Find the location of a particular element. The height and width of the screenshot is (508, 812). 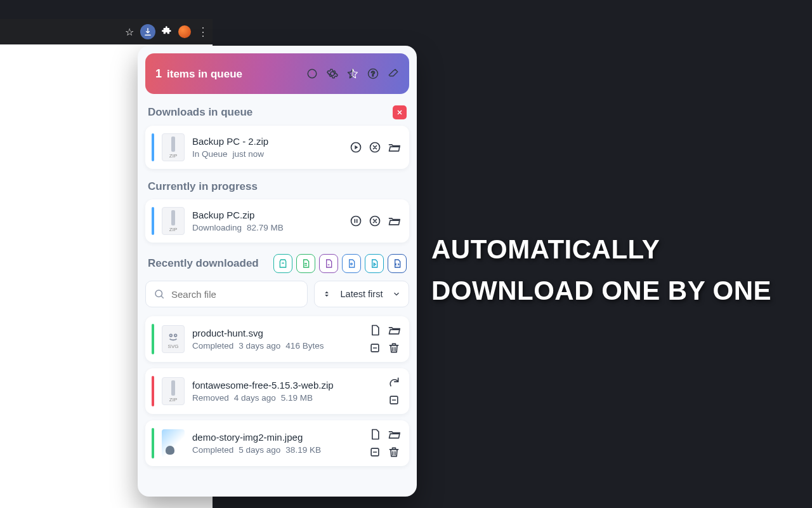

hero-text: AUTOMATICALLY DOWNLOAD ONE BY ONE is located at coordinates (609, 270).